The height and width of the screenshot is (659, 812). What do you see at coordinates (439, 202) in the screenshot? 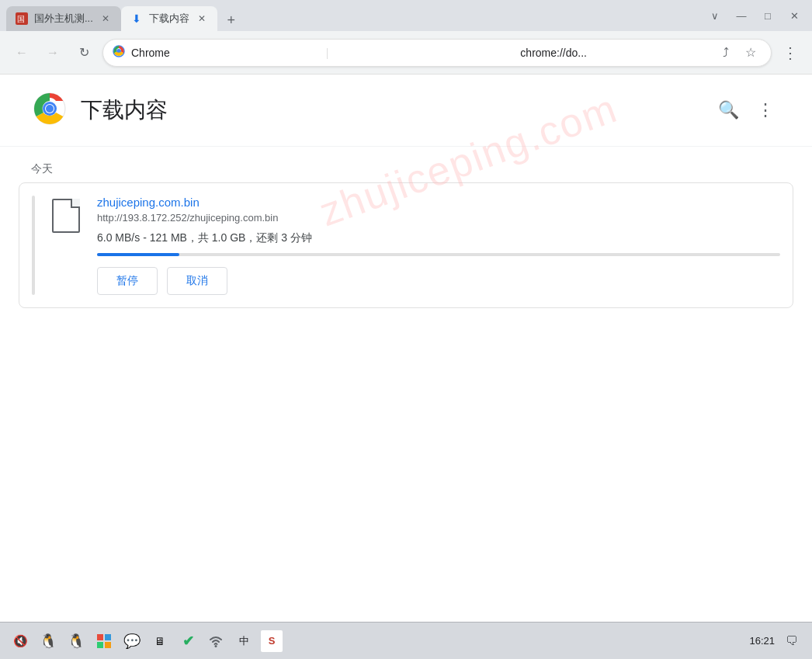
I see `download-filename-link: zhujiceping.com.bin` at bounding box center [439, 202].